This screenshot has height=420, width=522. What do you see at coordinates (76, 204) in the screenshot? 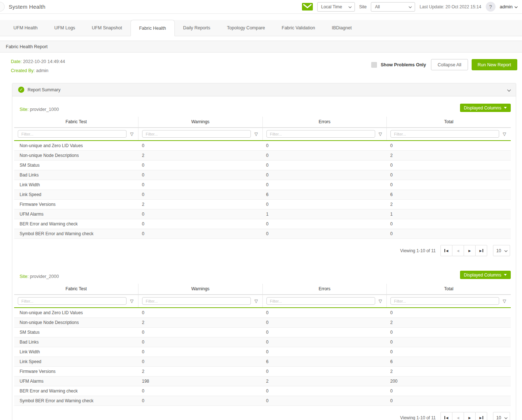
I see `cell-fabric-test: Firmware Versions` at bounding box center [76, 204].